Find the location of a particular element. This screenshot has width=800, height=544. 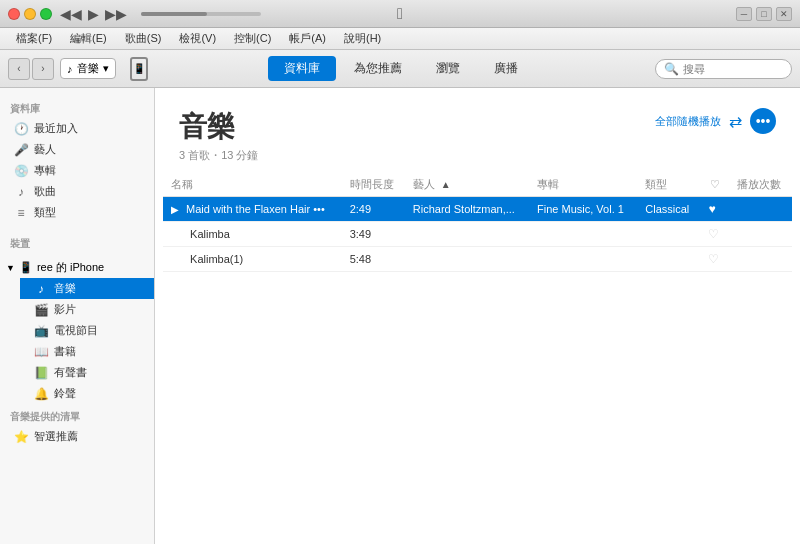

iphone-icon: 📱 is located at coordinates (139, 68).